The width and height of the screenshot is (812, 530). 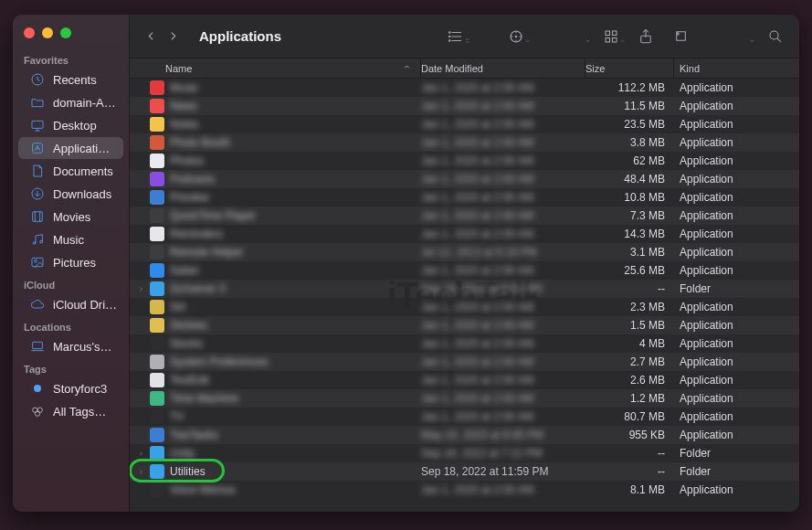 I want to click on file-row: UtilitiesSep 18, 2022 at 11:59 PM--Folde…, so click(x=464, y=472).